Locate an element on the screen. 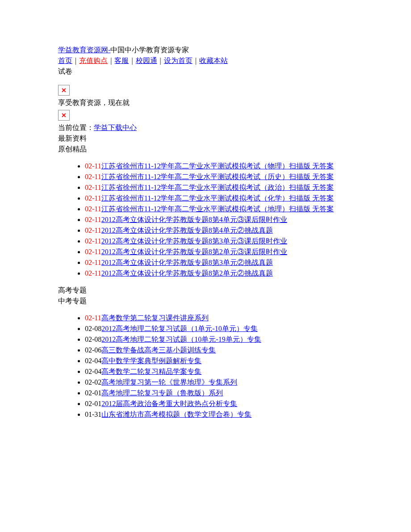 The image size is (411, 532). section-zhongkao-heading: 中考专题 is located at coordinates (206, 301).